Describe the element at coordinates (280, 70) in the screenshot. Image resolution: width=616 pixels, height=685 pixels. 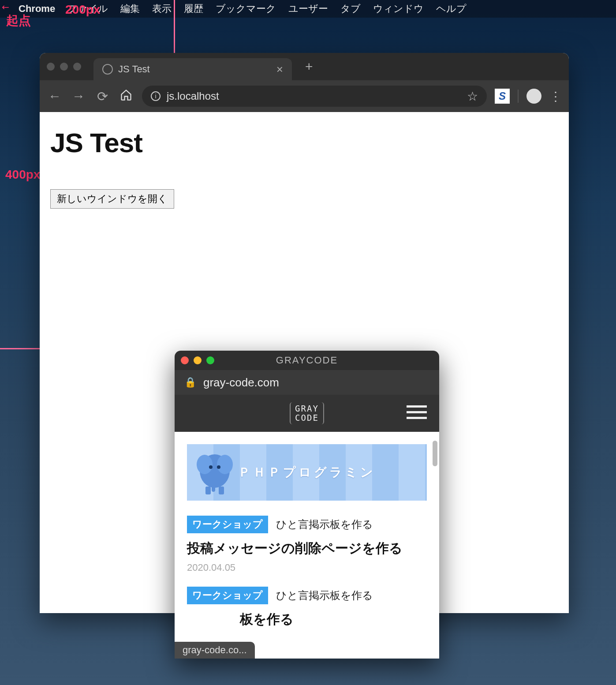
I see `tab-close-icon: ×` at that location.